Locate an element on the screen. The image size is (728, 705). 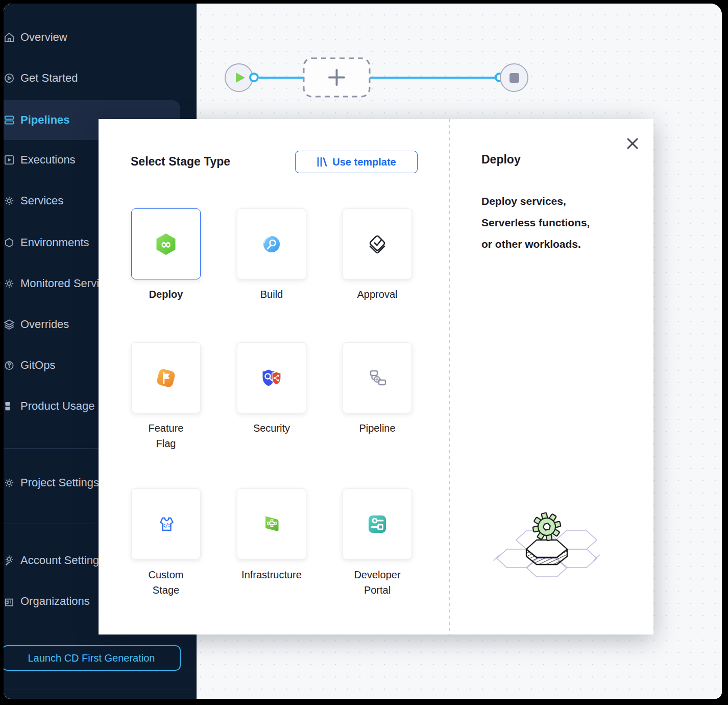
get-started-icon is located at coordinates (10, 78).